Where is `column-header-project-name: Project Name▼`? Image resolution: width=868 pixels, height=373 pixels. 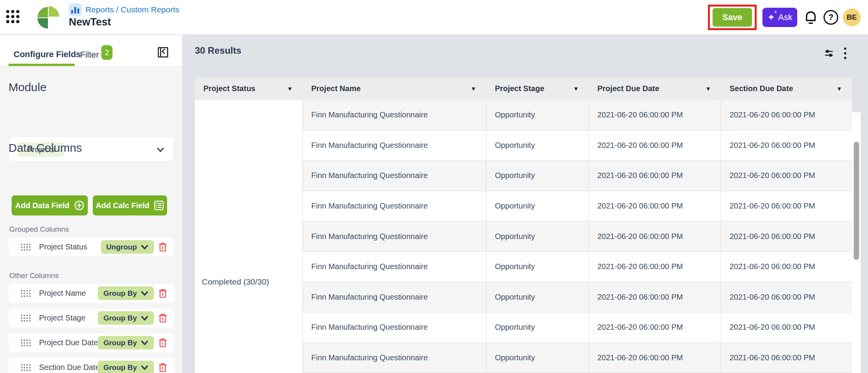
column-header-project-name: Project Name▼ is located at coordinates (394, 89).